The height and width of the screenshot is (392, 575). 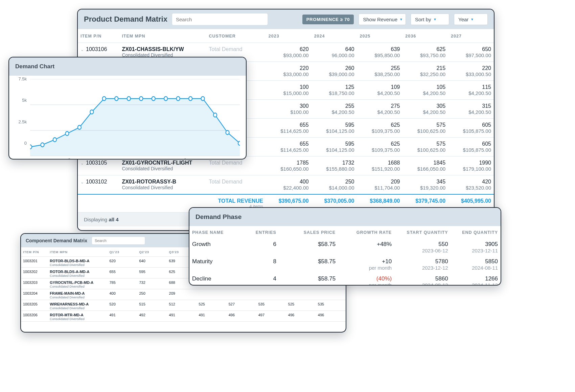 What do you see at coordinates (382, 19) in the screenshot?
I see `show-revenue-dropdown: Show Revenue ▾` at bounding box center [382, 19].